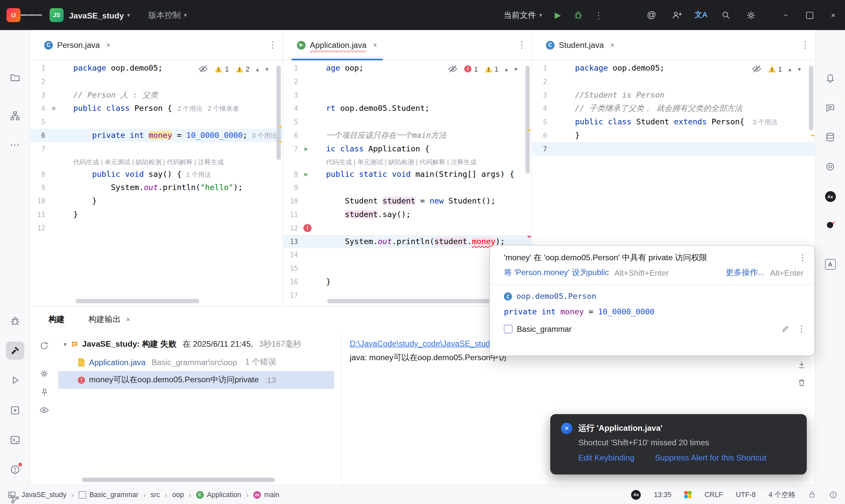 The height and width of the screenshot is (504, 845). What do you see at coordinates (15, 410) in the screenshot?
I see `services-tool-icon` at bounding box center [15, 410].